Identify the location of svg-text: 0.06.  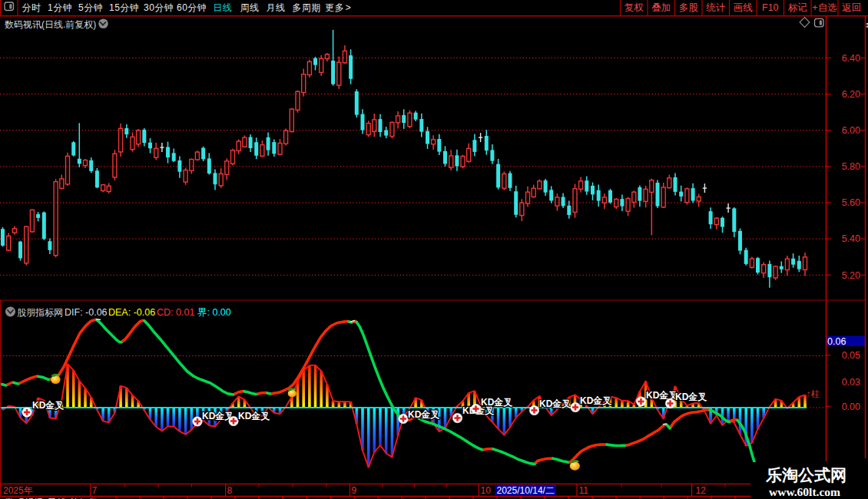
(837, 342).